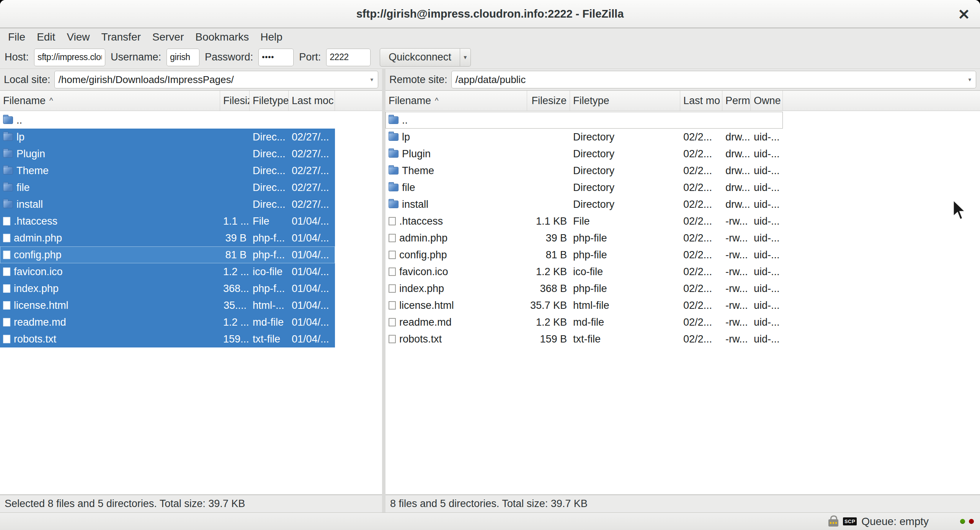  I want to click on file-name-cell: robots.txt, so click(456, 339).